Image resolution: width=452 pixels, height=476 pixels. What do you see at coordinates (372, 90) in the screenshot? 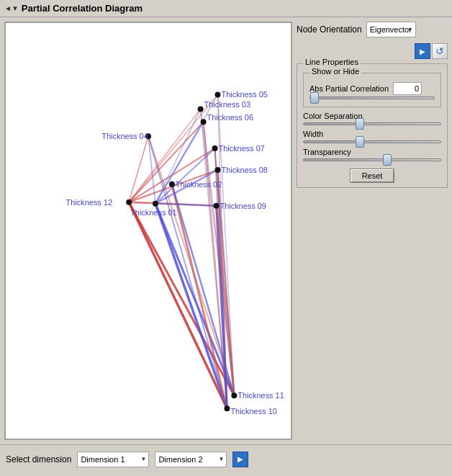
I see `show-or-hide-group: Show or Hide Abs Partial Correlation` at bounding box center [372, 90].